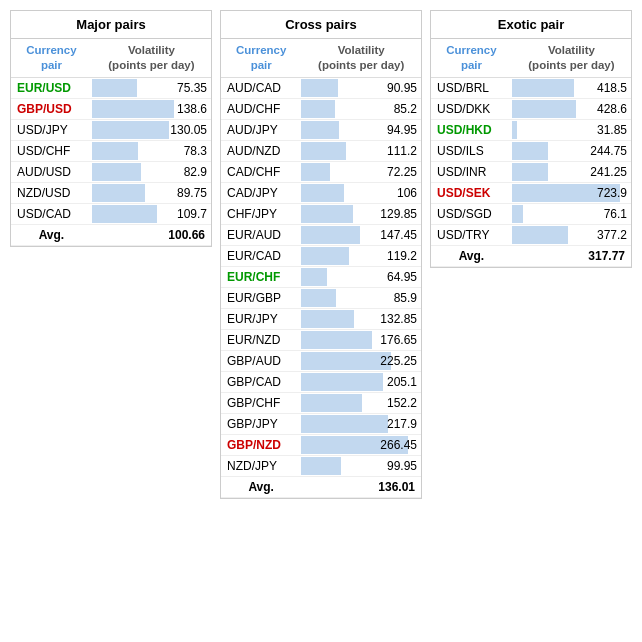 Image resolution: width=642 pixels, height=642 pixels. I want to click on pair-cell: GBP/CAD, so click(261, 382).